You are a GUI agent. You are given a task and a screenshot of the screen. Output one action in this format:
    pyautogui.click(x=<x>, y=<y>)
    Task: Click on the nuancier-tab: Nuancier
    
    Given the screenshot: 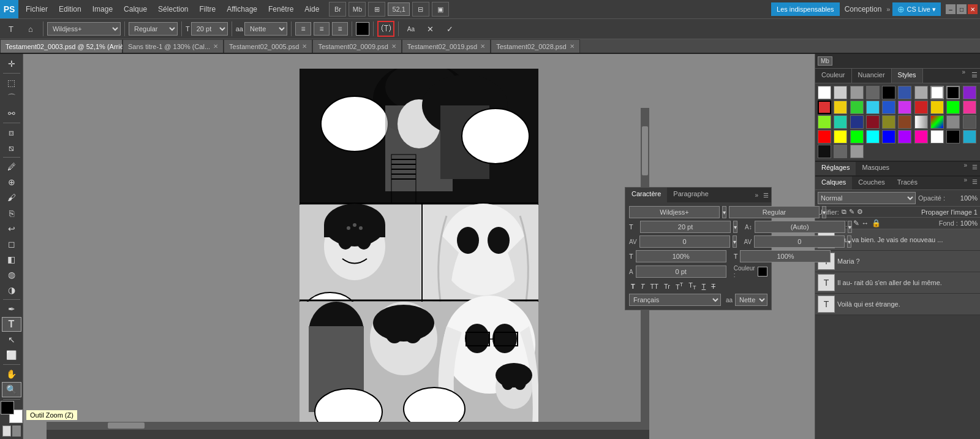 What is the action you would take?
    pyautogui.click(x=872, y=76)
    